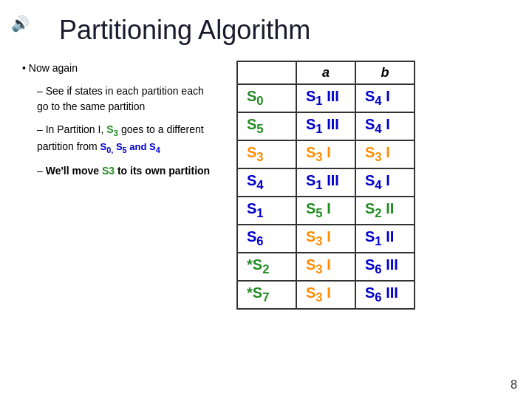 This screenshot has height=399, width=532. I want to click on col-header-state, so click(267, 72).